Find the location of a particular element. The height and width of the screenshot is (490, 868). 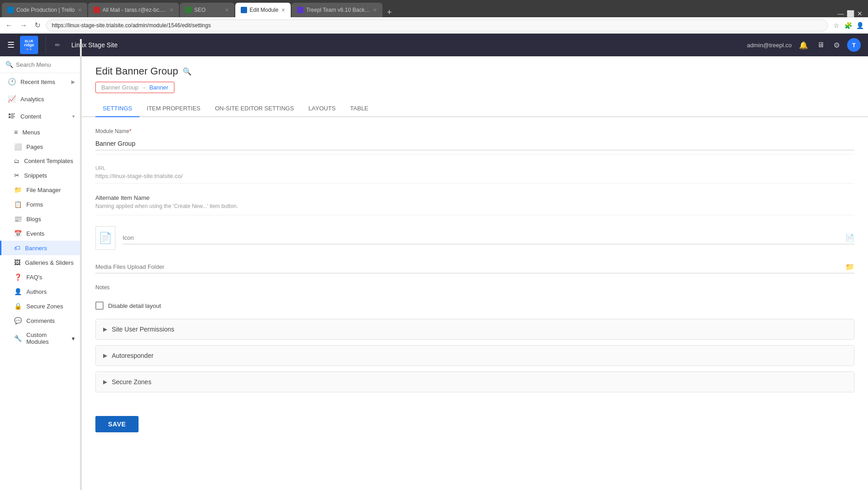

tab-label: Code Production | Trello is located at coordinates (45, 10).